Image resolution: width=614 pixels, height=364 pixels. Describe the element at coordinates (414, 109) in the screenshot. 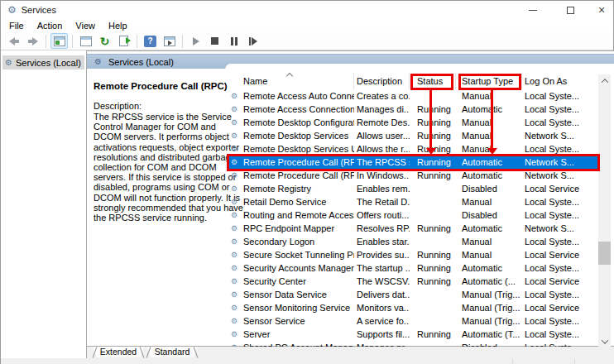

I see `table-row: ⚙Remote Access Connection...Manages di..…` at that location.